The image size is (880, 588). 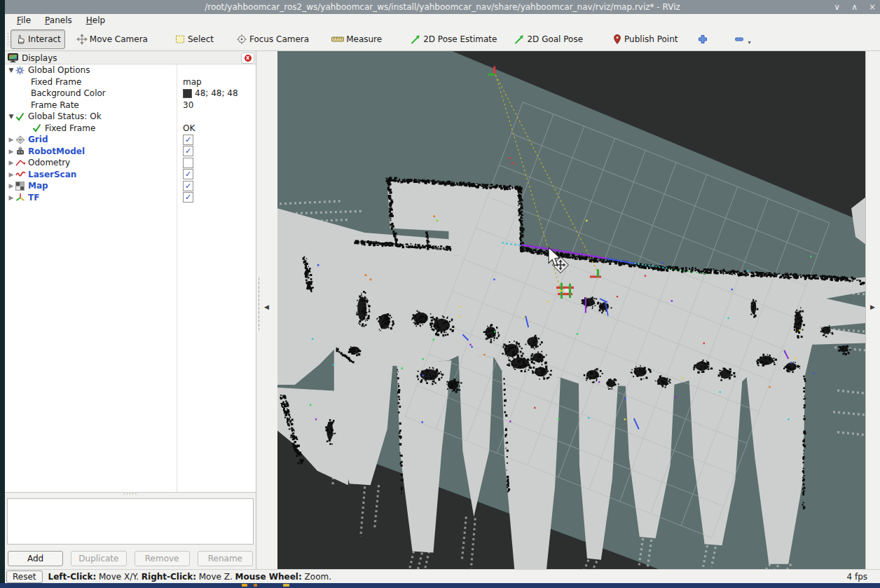 What do you see at coordinates (855, 7) in the screenshot?
I see `maximize-button: ∧` at bounding box center [855, 7].